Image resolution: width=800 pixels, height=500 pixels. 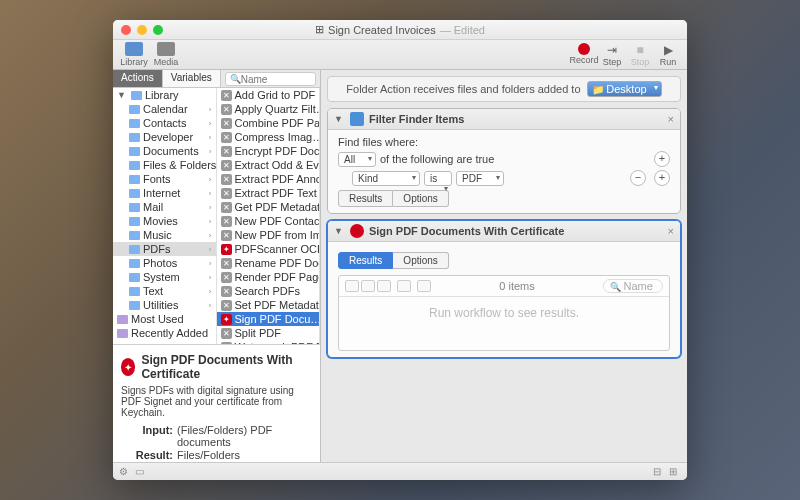 What do you see at coordinates (141, 472) in the screenshot?
I see `log-icon: ▭` at bounding box center [141, 472].